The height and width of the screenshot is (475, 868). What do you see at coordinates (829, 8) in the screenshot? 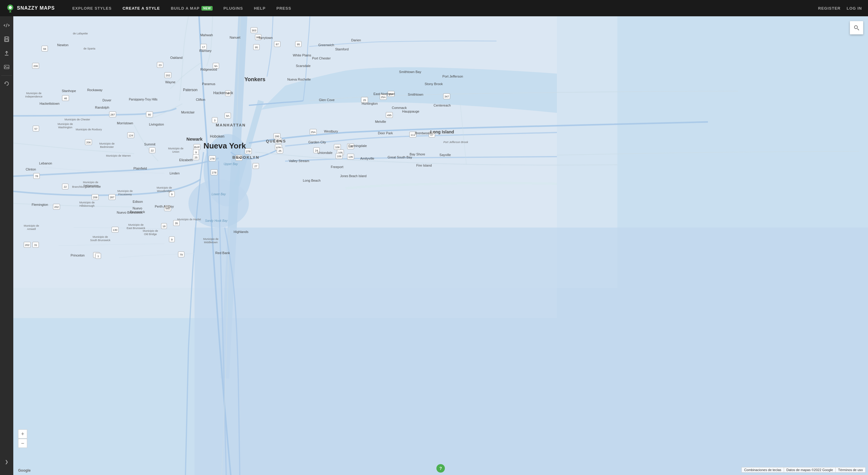
I see `register-link: Register` at bounding box center [829, 8].